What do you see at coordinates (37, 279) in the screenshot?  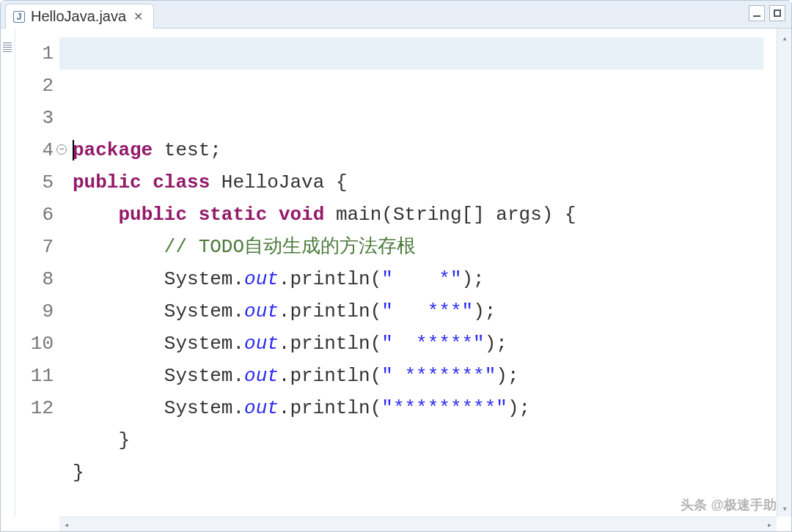 I see `line-number: 8` at bounding box center [37, 279].